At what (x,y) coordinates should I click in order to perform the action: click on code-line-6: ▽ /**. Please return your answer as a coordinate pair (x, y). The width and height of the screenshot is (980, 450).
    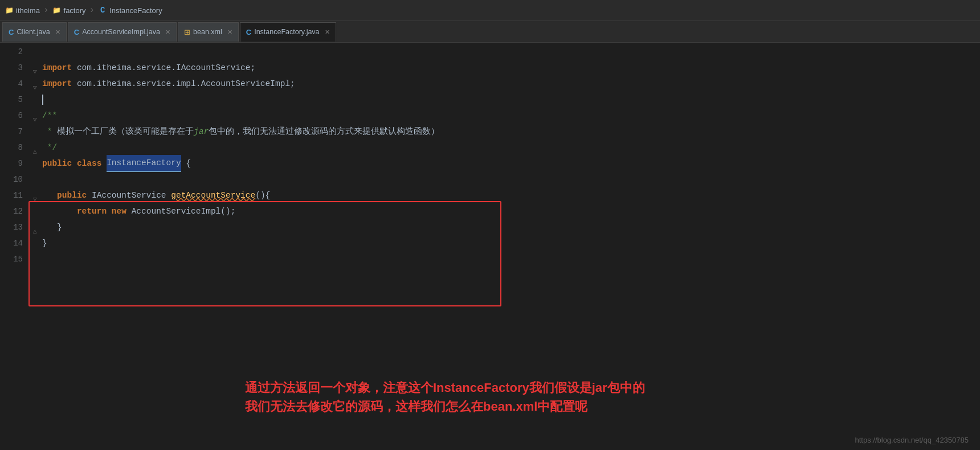
    Looking at the image, I should click on (507, 116).